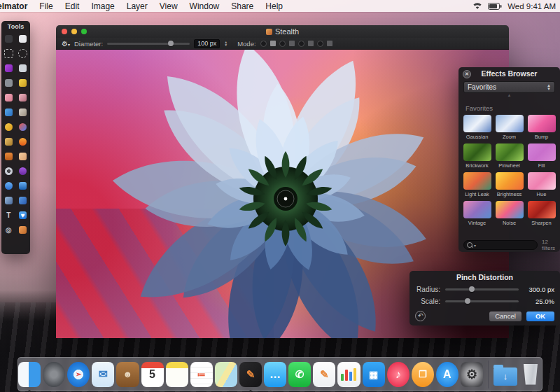 This screenshot has width=560, height=392. Describe the element at coordinates (540, 316) in the screenshot. I see `ok-button: OK` at that location.